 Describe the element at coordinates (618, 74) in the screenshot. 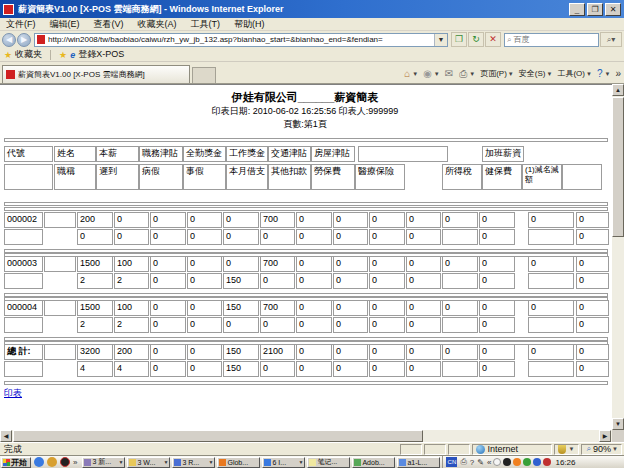

I see `more-glyph: »` at that location.